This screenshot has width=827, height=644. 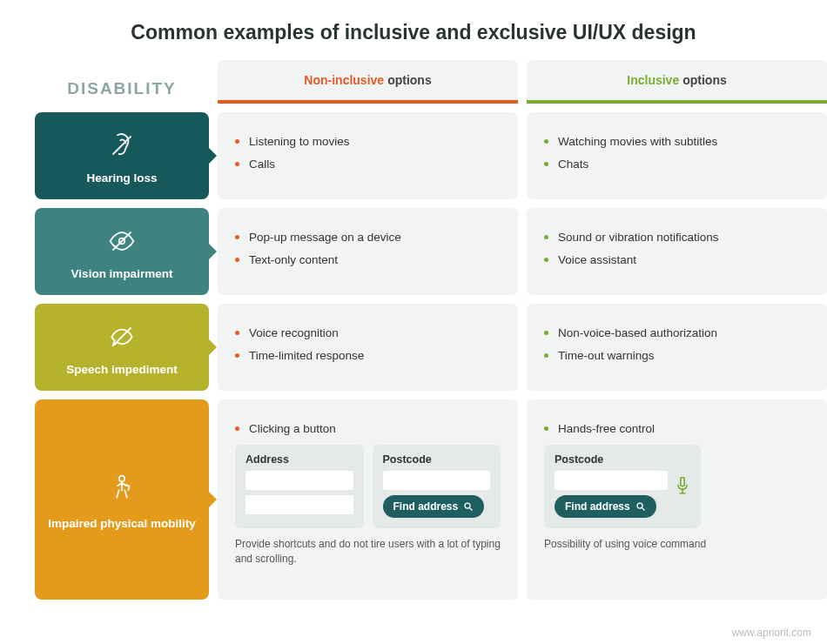 I want to click on postcode-form-group: Postcode Find address, so click(x=437, y=486).